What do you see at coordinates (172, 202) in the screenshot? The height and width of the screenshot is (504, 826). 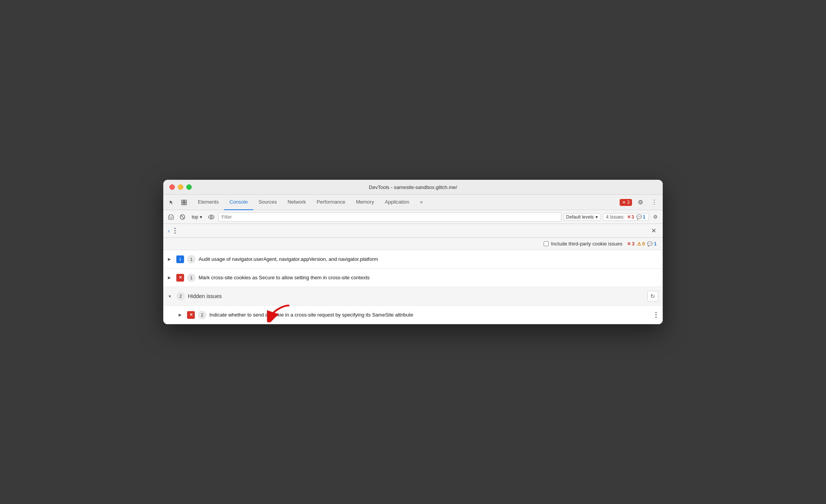 I see `cursor-icon` at bounding box center [172, 202].